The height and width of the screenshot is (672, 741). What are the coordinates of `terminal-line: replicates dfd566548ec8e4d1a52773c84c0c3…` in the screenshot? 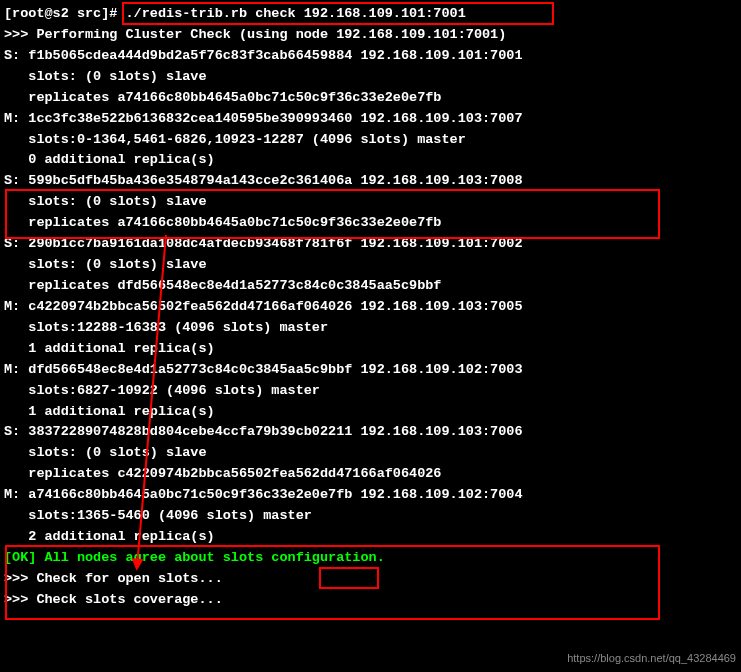 It's located at (372, 286).